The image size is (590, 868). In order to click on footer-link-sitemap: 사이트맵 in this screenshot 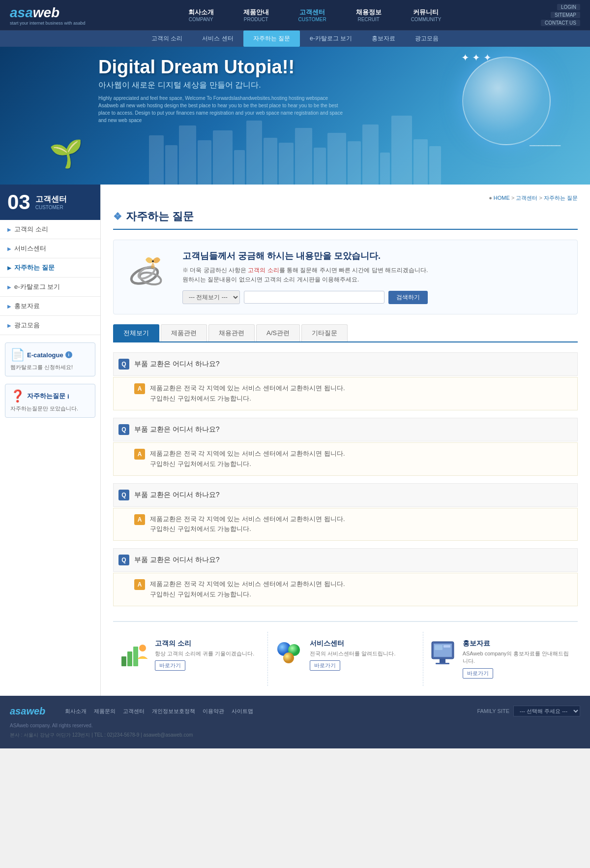, I will do `click(242, 712)`.